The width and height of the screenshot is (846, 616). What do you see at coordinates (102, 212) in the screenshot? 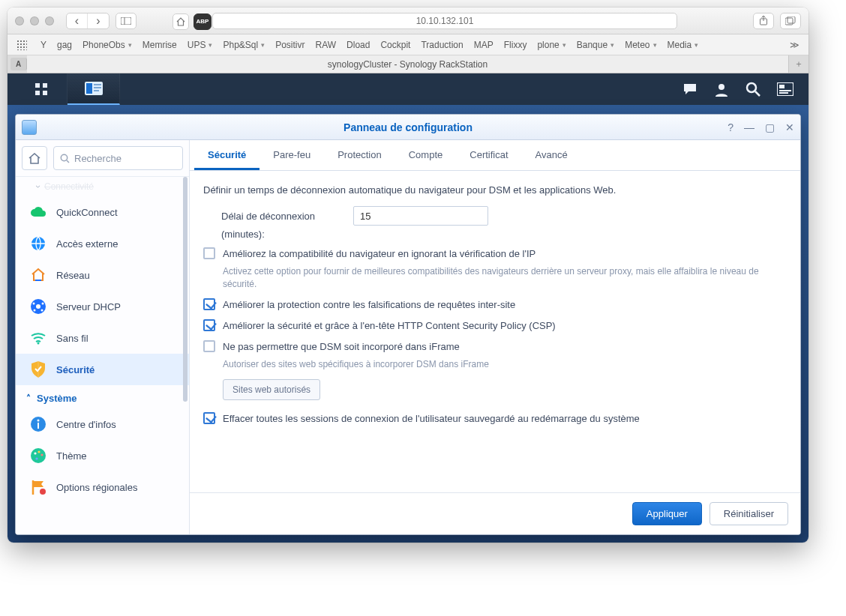
I see `sidebar-item-quickconnect: QuickConnect` at bounding box center [102, 212].